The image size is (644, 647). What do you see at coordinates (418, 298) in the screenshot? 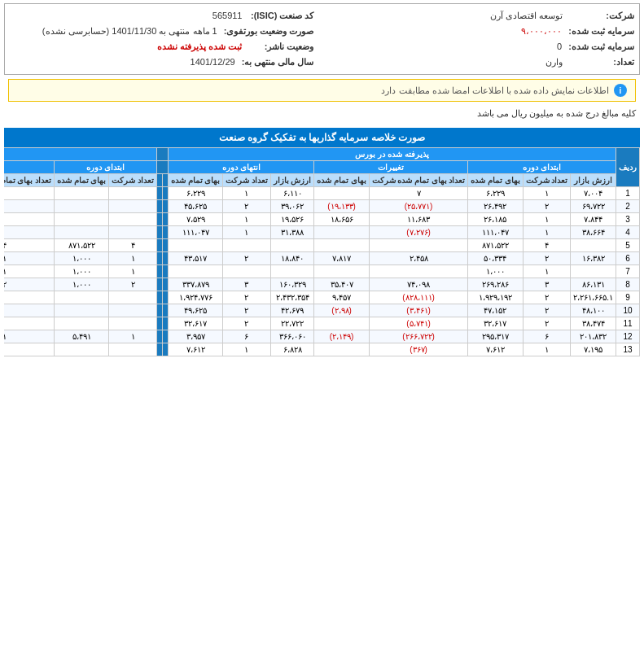
I see `cell-b-chg-cnt: (۸۲۸،۱۱۱)` at bounding box center [418, 298].